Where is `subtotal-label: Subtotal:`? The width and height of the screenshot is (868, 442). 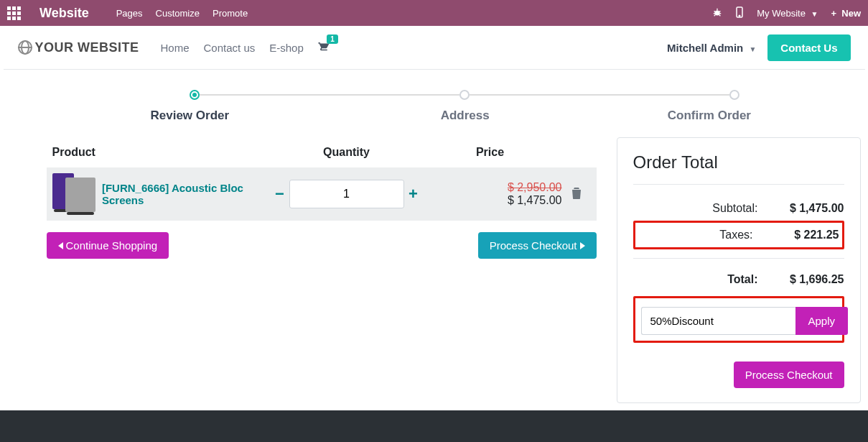
subtotal-label: Subtotal: is located at coordinates (710, 208).